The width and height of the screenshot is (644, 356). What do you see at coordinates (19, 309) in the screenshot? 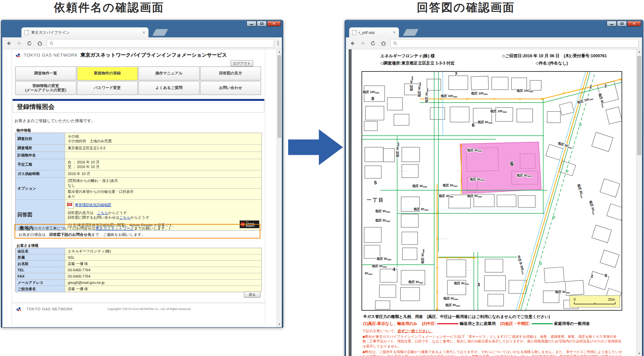
I see `tokyo-gas-logo-icon` at bounding box center [19, 309].